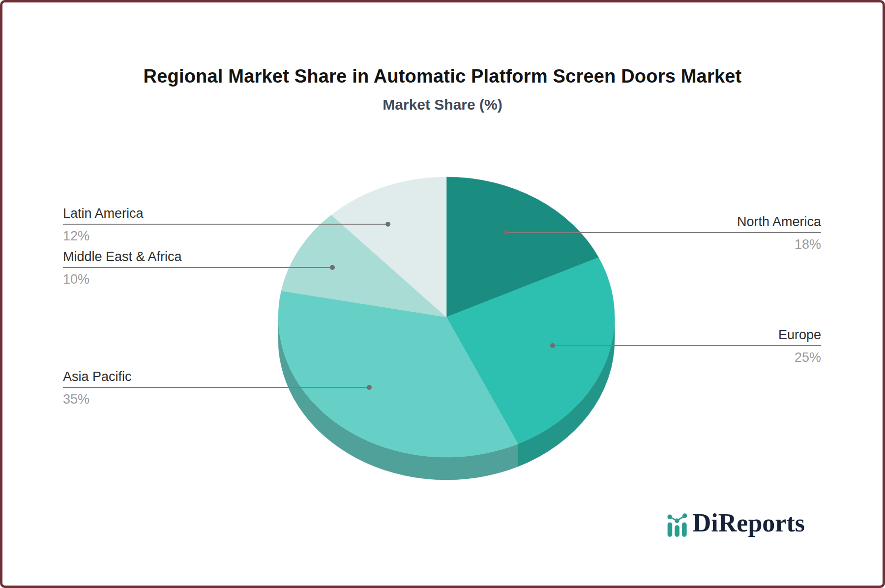 This screenshot has width=885, height=588. I want to click on slice-percent: 25%, so click(686, 358).